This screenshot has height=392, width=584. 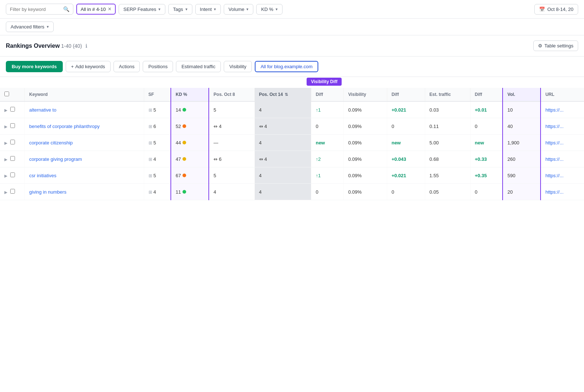 I want to click on keyword-link: corporate citizenship, so click(x=51, y=143).